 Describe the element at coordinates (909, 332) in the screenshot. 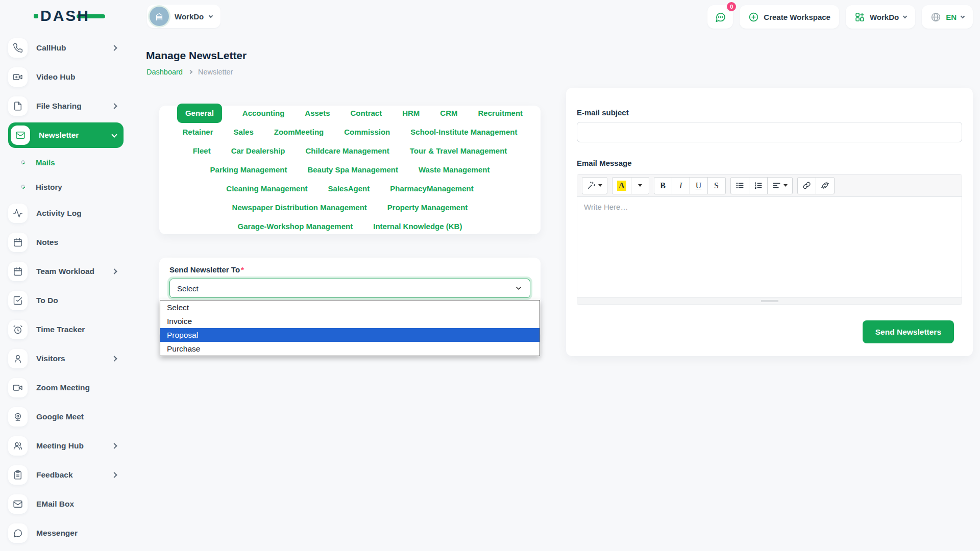

I see `send-newsletters-button: Send Newsletters` at that location.